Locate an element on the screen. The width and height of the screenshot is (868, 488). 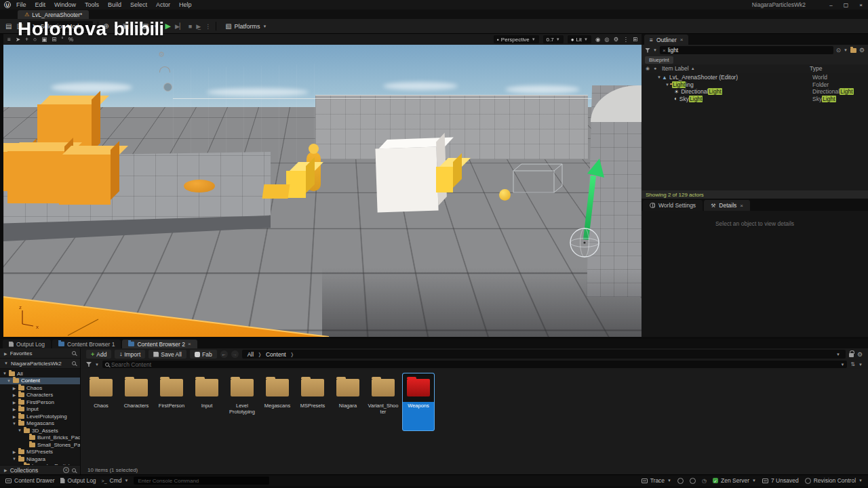
maximize-viewport-icon: ⊞ is located at coordinates (635, 39).